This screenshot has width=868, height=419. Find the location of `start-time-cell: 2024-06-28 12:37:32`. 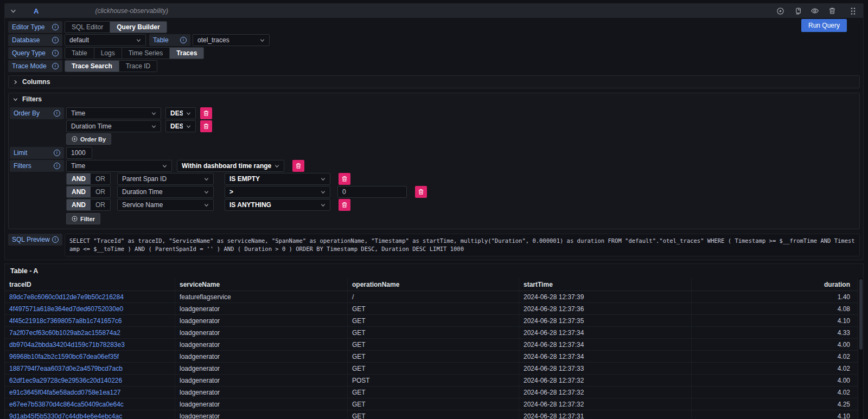

start-time-cell: 2024-06-28 12:37:32 is located at coordinates (605, 381).